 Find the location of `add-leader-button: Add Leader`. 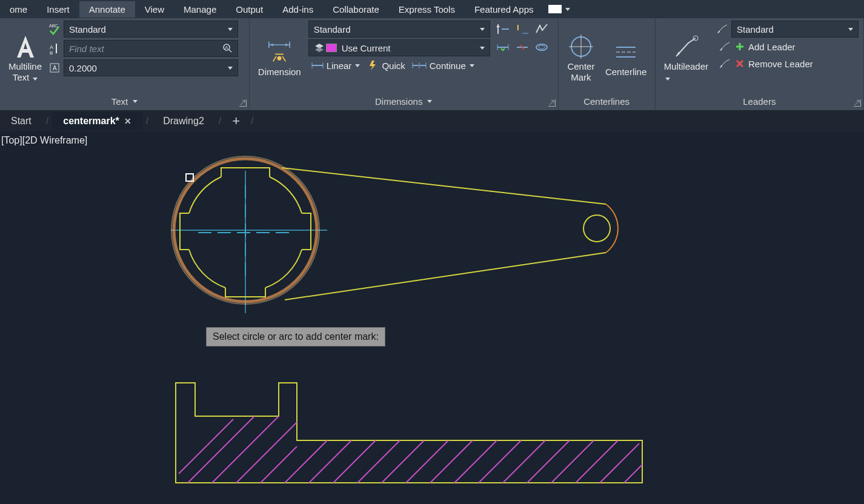

add-leader-button: Add Leader is located at coordinates (787, 47).